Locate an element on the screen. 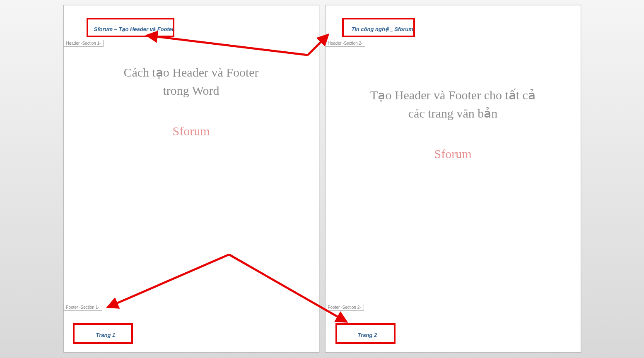  footer-section-tag: Footer -Section 2- is located at coordinates (345, 307).